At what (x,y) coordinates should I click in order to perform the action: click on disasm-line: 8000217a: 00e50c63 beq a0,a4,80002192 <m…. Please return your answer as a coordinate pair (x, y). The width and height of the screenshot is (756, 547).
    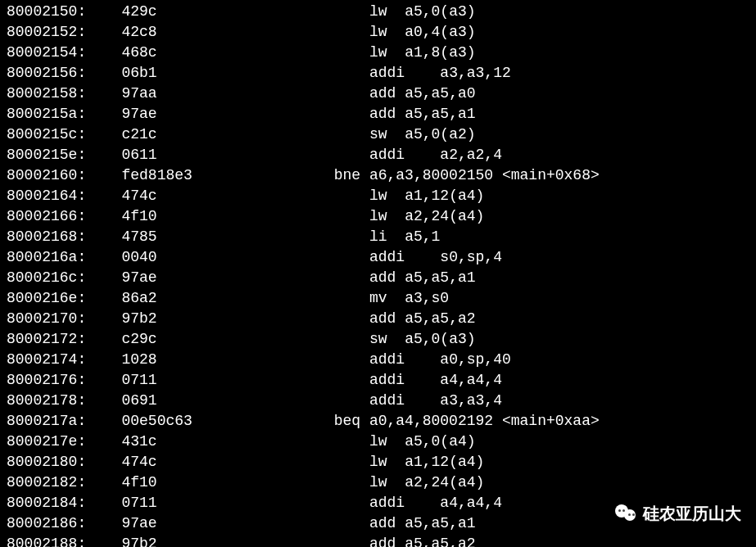
    Looking at the image, I should click on (378, 421).